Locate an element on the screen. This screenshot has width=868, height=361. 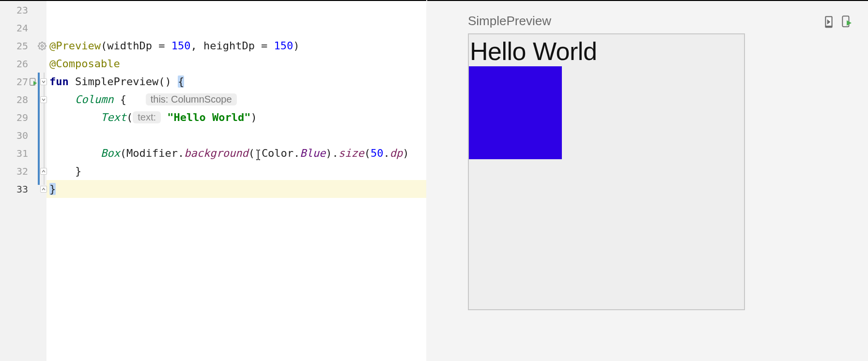
preview-content: Hello World is located at coordinates (606, 97).